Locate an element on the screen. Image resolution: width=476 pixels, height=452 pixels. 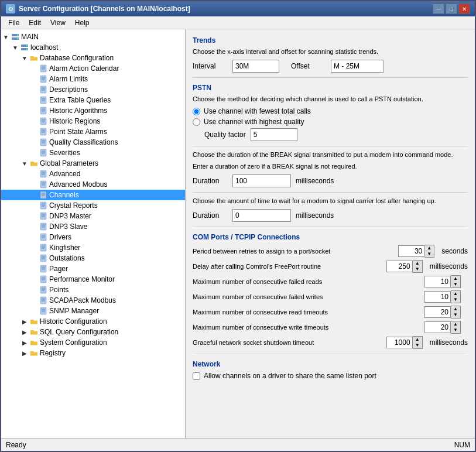
toggle-kingfisher is located at coordinates (34, 248).